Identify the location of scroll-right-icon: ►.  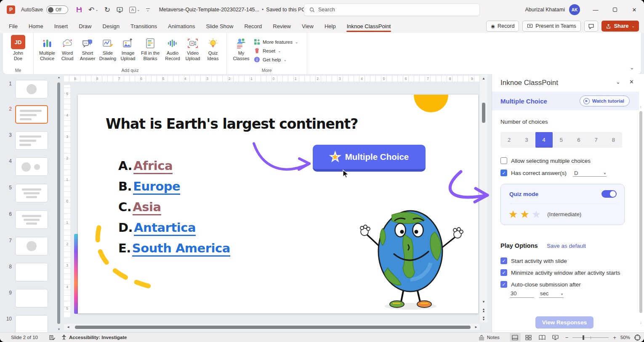
(476, 327).